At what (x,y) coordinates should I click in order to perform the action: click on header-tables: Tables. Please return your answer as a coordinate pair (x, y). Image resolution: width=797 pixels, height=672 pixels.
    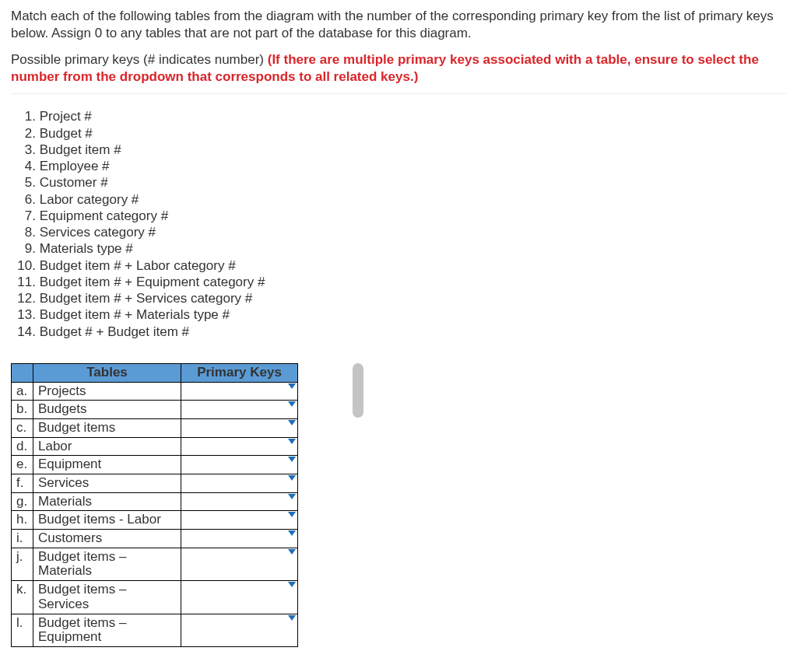
    Looking at the image, I should click on (107, 373).